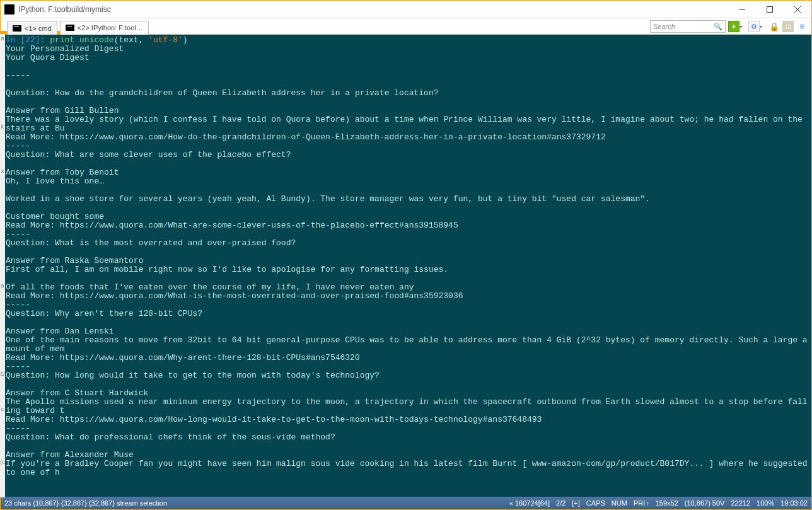 The width and height of the screenshot is (812, 510). I want to click on output-line: Question: How do the grandchildren of Qu…, so click(409, 93).